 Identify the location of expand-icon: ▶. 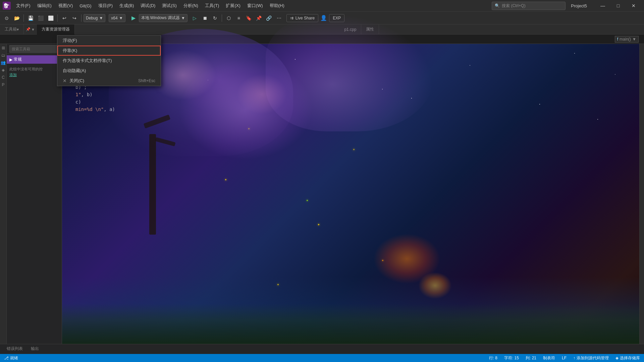
(11, 60).